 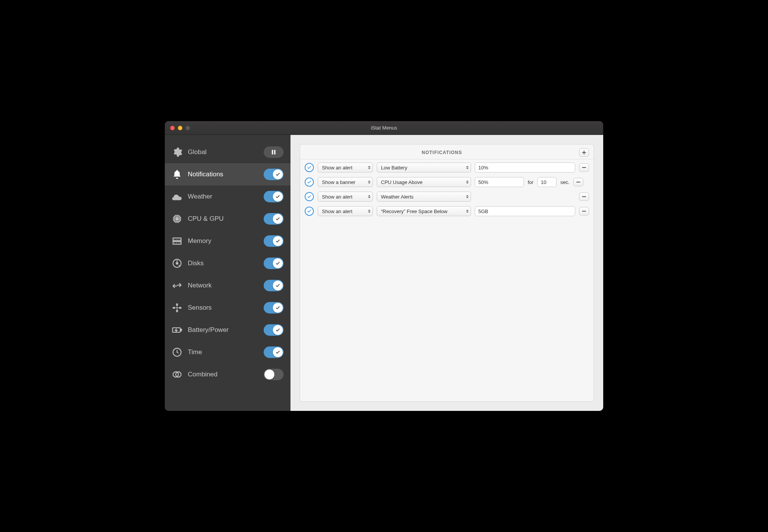 I want to click on rule-row: Show a banner CPU Usage Above 50% for 10…, so click(x=447, y=182).